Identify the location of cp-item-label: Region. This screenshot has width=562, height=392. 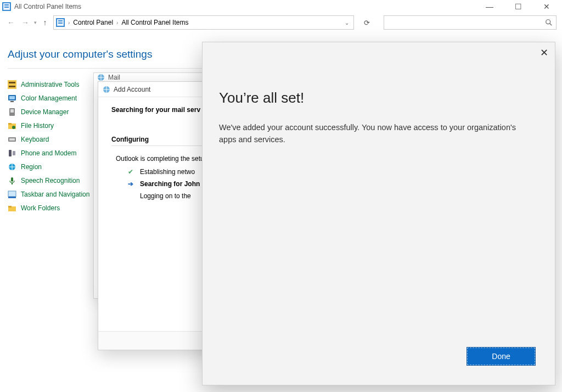
(31, 167).